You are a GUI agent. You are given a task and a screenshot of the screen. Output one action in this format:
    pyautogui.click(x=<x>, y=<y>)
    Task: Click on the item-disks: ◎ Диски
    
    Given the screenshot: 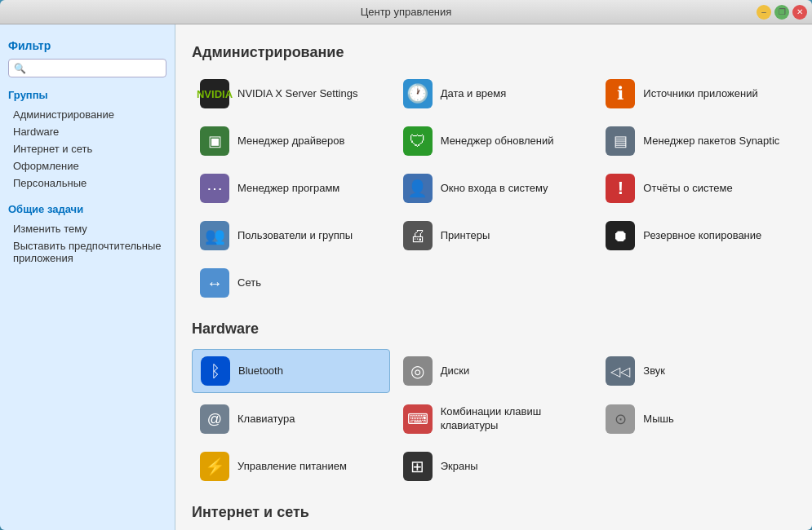 What is the action you would take?
    pyautogui.click(x=495, y=371)
    